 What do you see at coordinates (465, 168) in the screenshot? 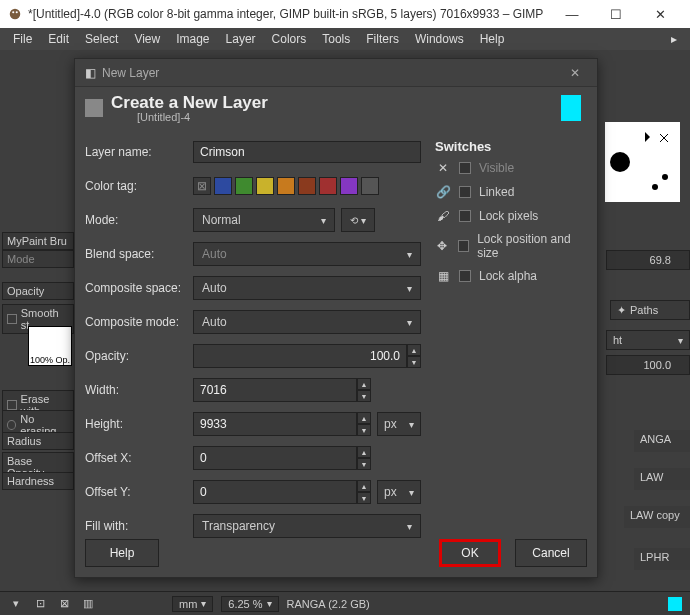
I see `visible-checkbox` at bounding box center [465, 168].